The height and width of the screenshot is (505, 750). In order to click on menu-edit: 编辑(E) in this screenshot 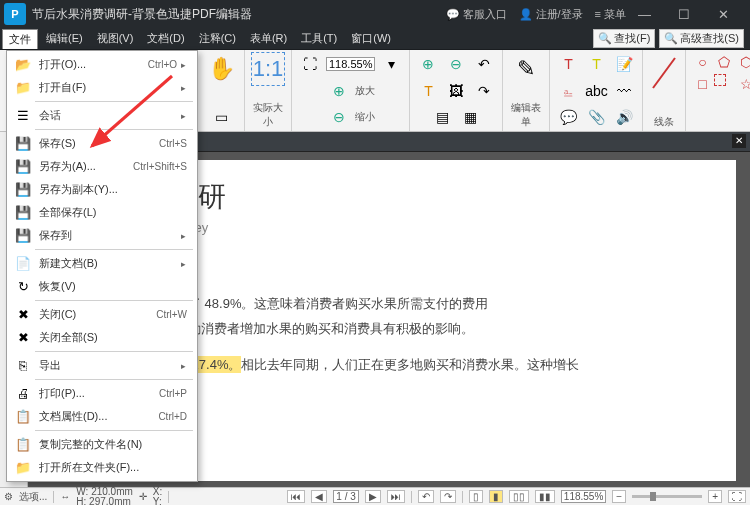, I will do `click(64, 38)`.